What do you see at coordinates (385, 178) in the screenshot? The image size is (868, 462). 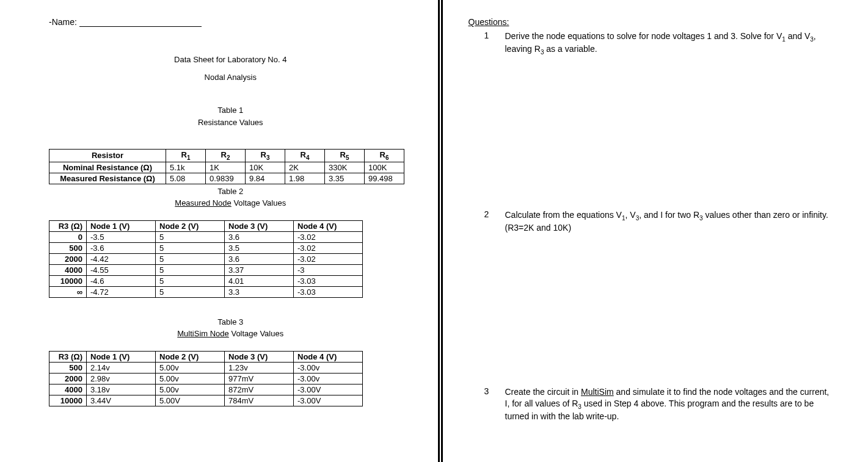 I see `cell: 99.498` at bounding box center [385, 178].